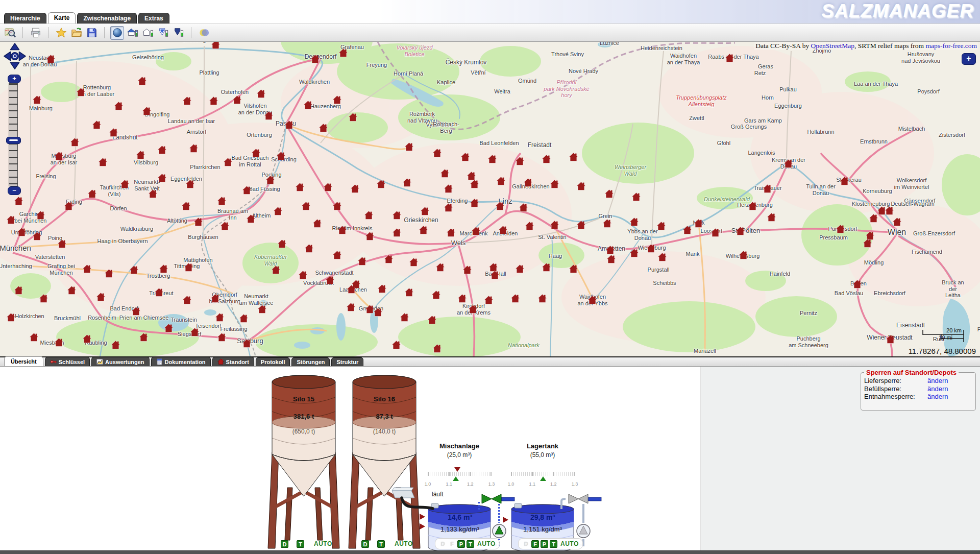  Describe the element at coordinates (347, 362) in the screenshot. I see `detail-tab-struktur: Struktur` at that location.